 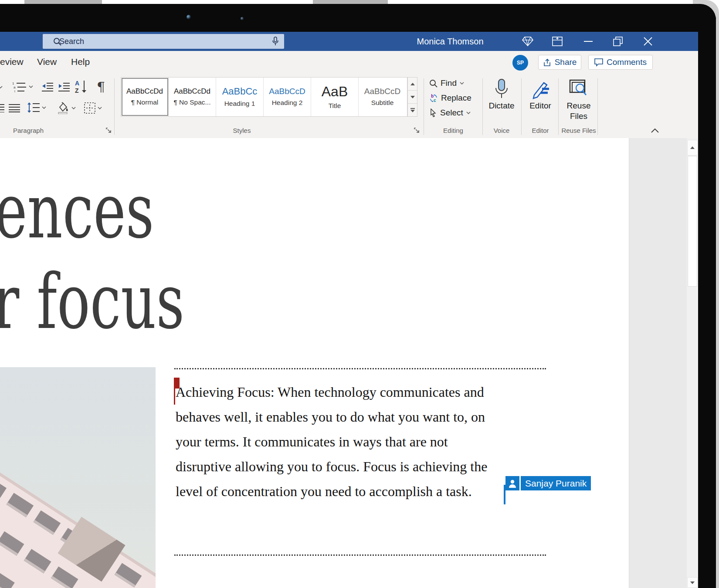 What do you see at coordinates (502, 106) in the screenshot?
I see `dictate-label: Dictate` at bounding box center [502, 106].